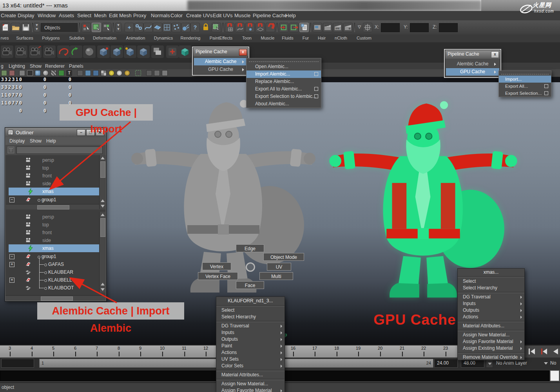  Describe the element at coordinates (176, 16) in the screenshot. I see `menu-color: Color` at that location.